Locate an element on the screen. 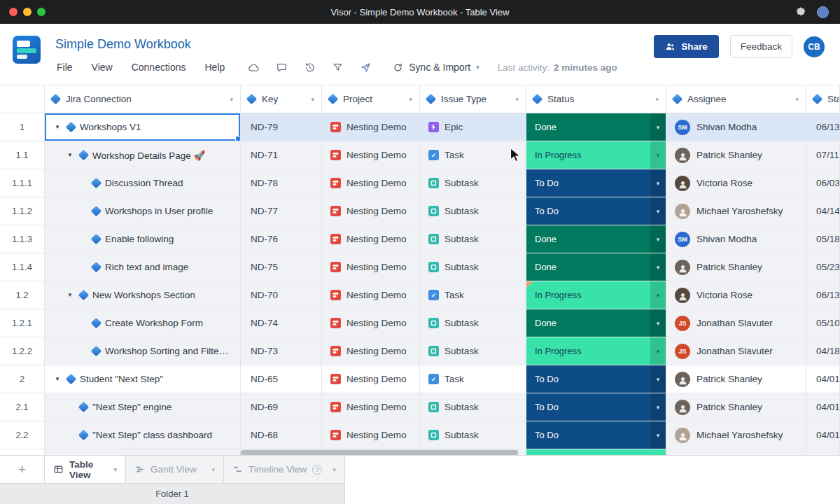 The width and height of the screenshot is (840, 504). key-cell: ND-77 is located at coordinates (281, 211).